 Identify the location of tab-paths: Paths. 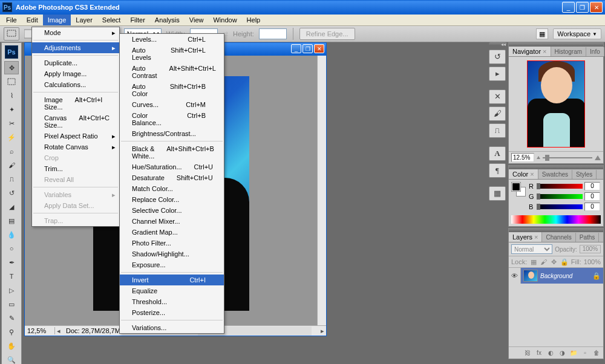
(588, 237).